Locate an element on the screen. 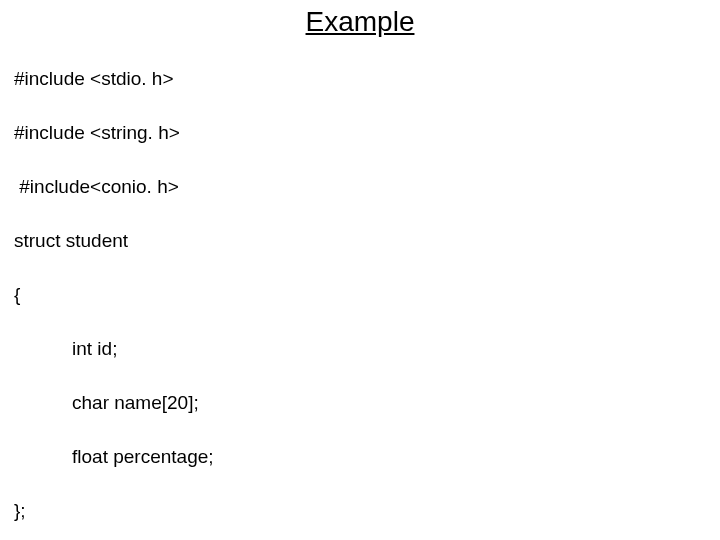 The width and height of the screenshot is (720, 540). code-line: #include<conio. h> is located at coordinates (160, 186).